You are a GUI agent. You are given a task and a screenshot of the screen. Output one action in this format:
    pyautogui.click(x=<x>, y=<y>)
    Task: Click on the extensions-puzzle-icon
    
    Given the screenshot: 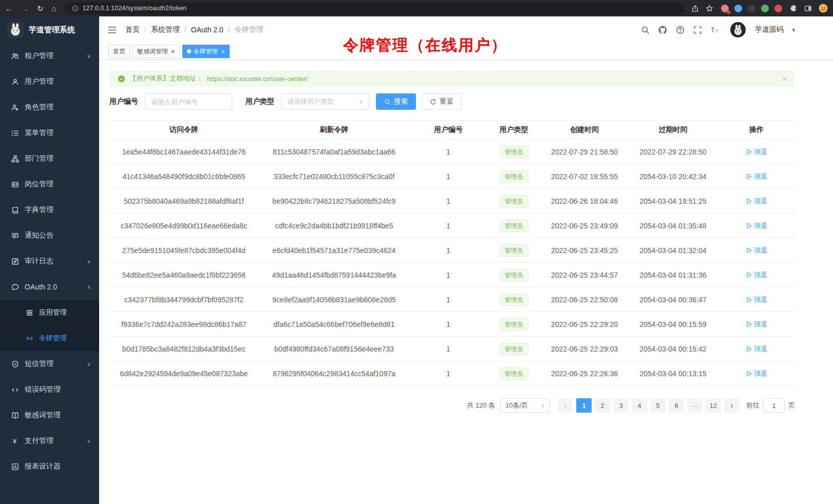 What is the action you would take?
    pyautogui.click(x=794, y=8)
    